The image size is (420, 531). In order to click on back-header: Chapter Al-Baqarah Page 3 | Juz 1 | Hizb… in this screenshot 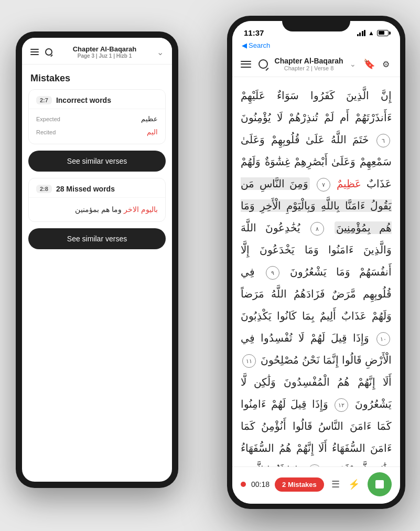, I will do `click(97, 51)`.